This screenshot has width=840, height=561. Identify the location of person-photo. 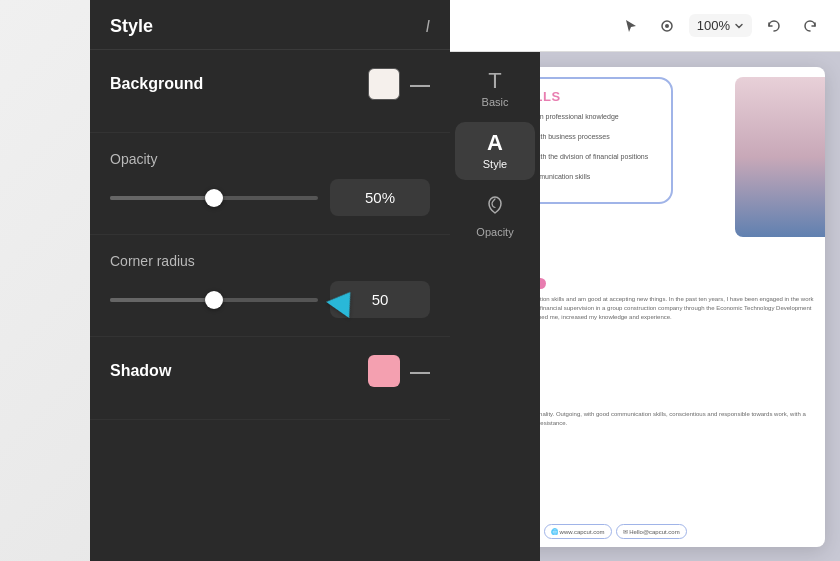
(780, 157).